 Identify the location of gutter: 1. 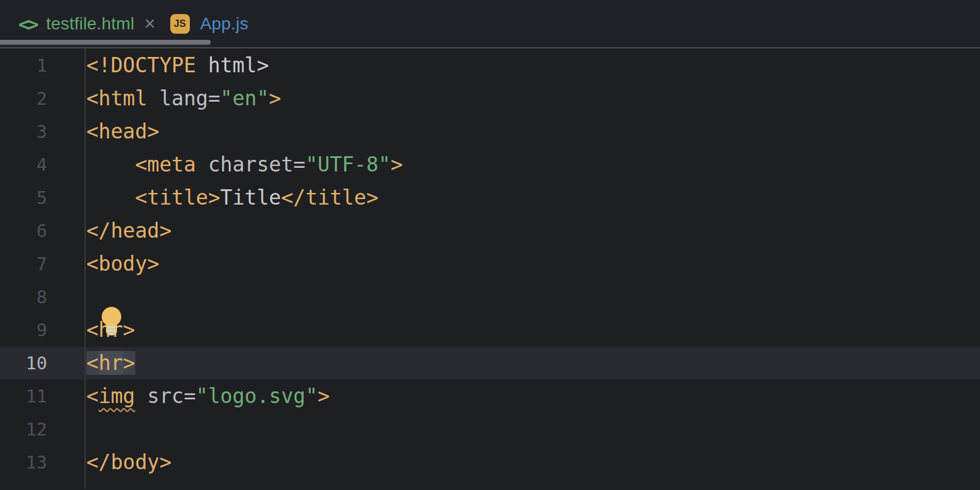
(42, 66).